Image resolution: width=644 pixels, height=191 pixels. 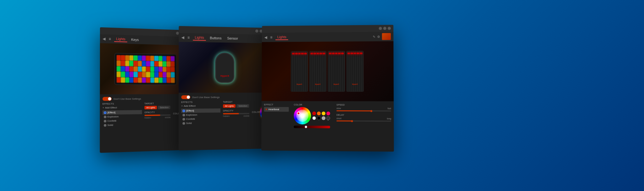 I want to click on ram-stick-1: HyperX, so click(x=299, y=72).